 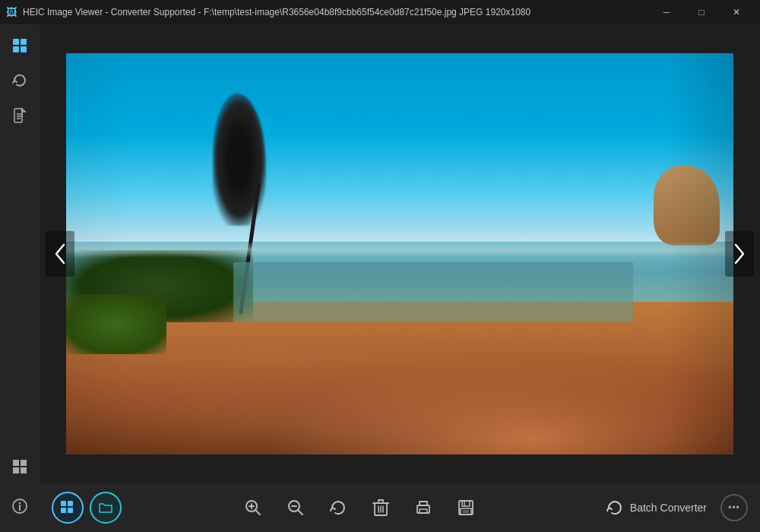 I want to click on titlebar-controls: ─ □ ✕, so click(x=701, y=12).